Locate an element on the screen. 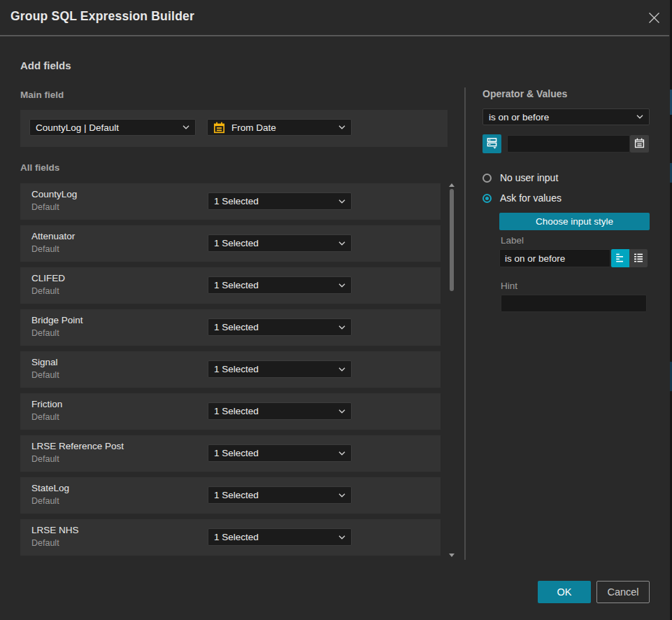 The width and height of the screenshot is (672, 620). main-field-select-value: From Date is located at coordinates (283, 127).